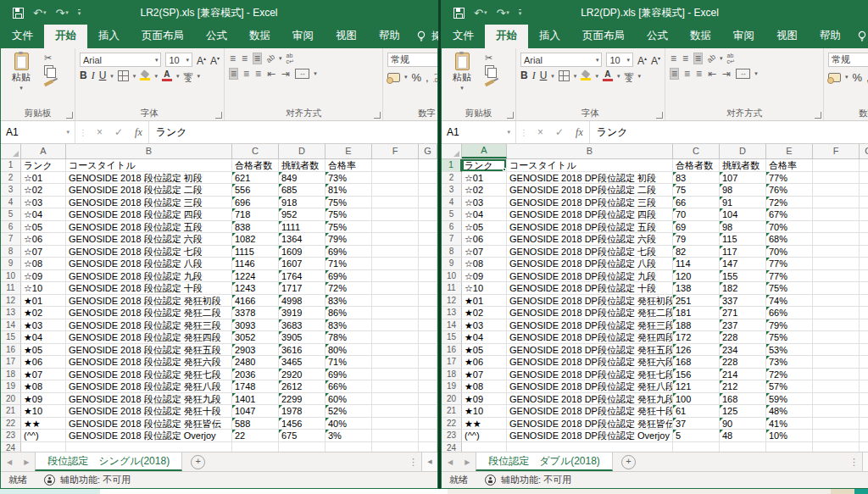 This screenshot has height=494, width=868. Describe the element at coordinates (271, 74) in the screenshot. I see `decrease-indent-icon: ⇤` at that location.